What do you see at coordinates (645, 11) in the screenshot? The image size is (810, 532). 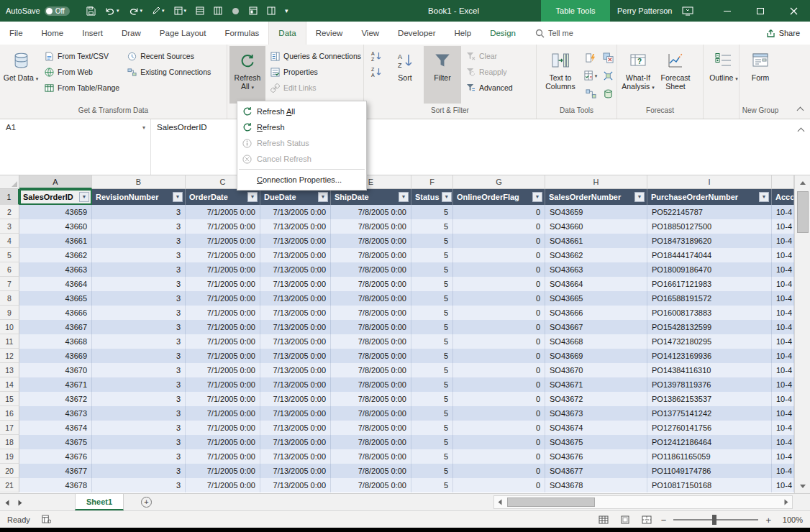 I see `user-name: Perry Patterson` at bounding box center [645, 11].